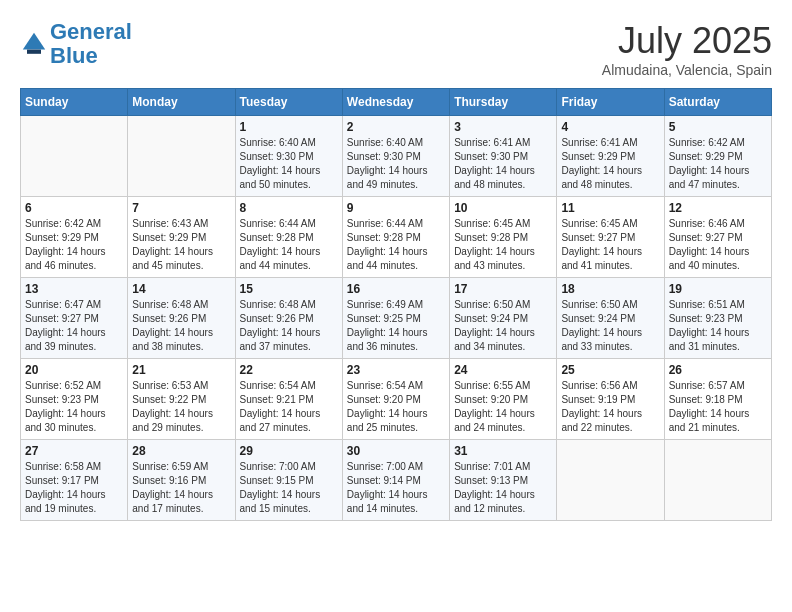  What do you see at coordinates (182, 238) in the screenshot?
I see `calendar-day-cell: 7Sunrise: 6:43 AMSunset: 9:29 PMDaylight…` at bounding box center [182, 238].